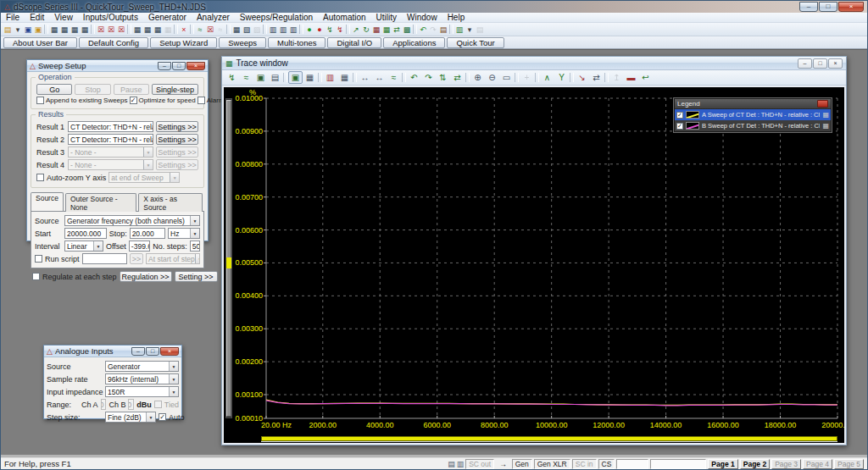 The width and height of the screenshot is (868, 470). I want to click on menu-item: Help, so click(456, 18).